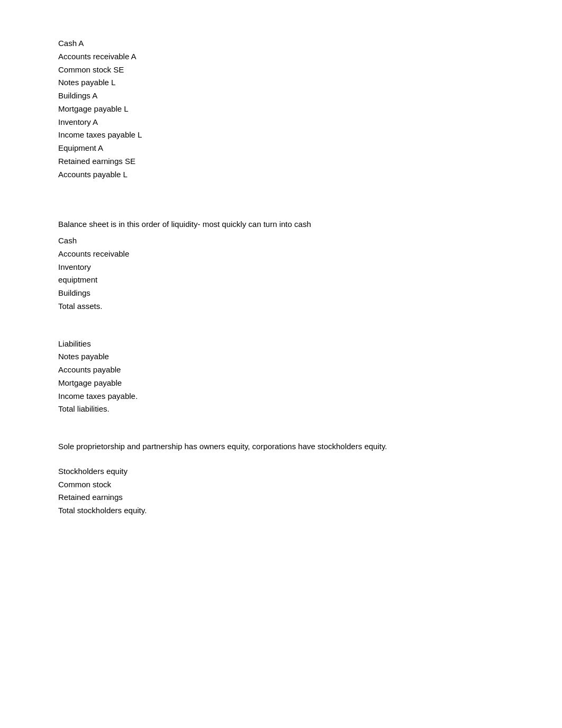  What do you see at coordinates (310, 241) in the screenshot?
I see `asset-item: Cash` at bounding box center [310, 241].